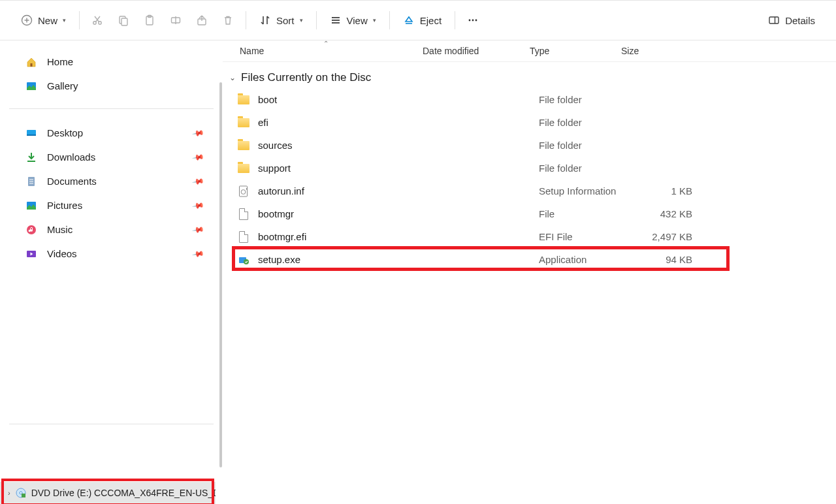 Image resolution: width=836 pixels, height=504 pixels. I want to click on file-icon, so click(244, 237).